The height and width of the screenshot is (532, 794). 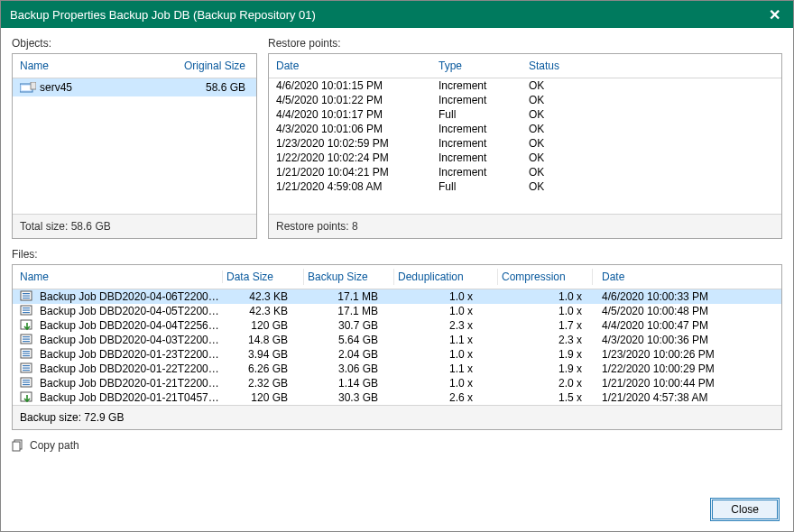 What do you see at coordinates (132, 326) in the screenshot?
I see `file-name: Backup Job DBD2020-04-04T225607_...` at bounding box center [132, 326].